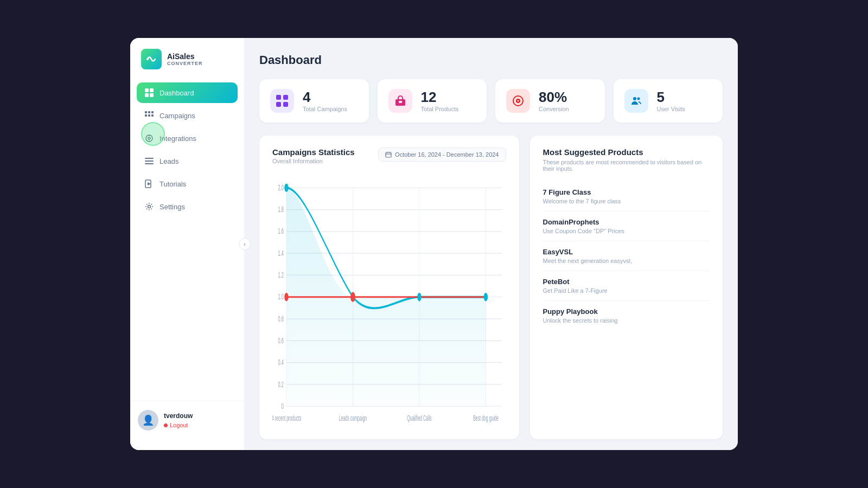  I want to click on list-item: 7 Figure Class Welcome to the 7 figure c…, so click(627, 196).